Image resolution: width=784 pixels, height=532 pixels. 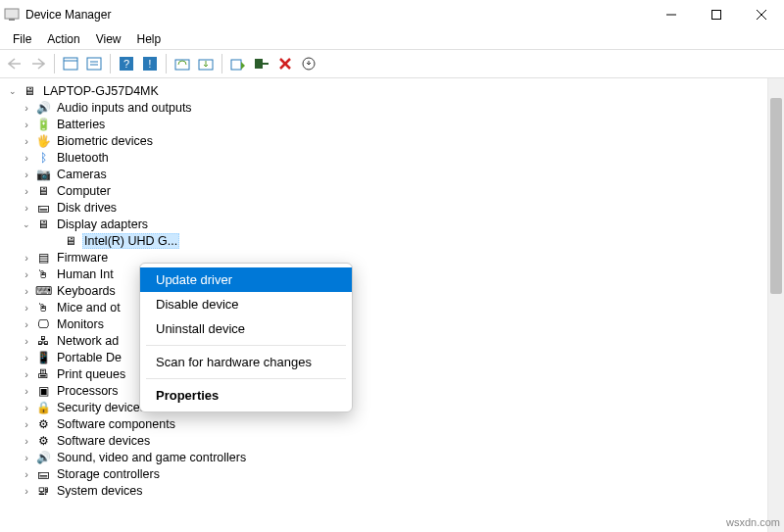 I want to click on tree-item: ⚙Software devices, so click(x=395, y=441).